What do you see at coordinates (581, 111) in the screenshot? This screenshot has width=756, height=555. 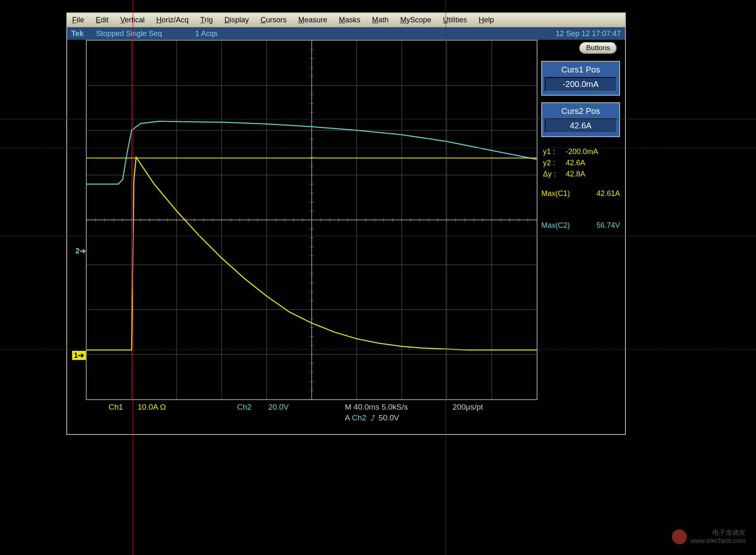 I see `cursor2-title: Curs2 Pos` at bounding box center [581, 111].